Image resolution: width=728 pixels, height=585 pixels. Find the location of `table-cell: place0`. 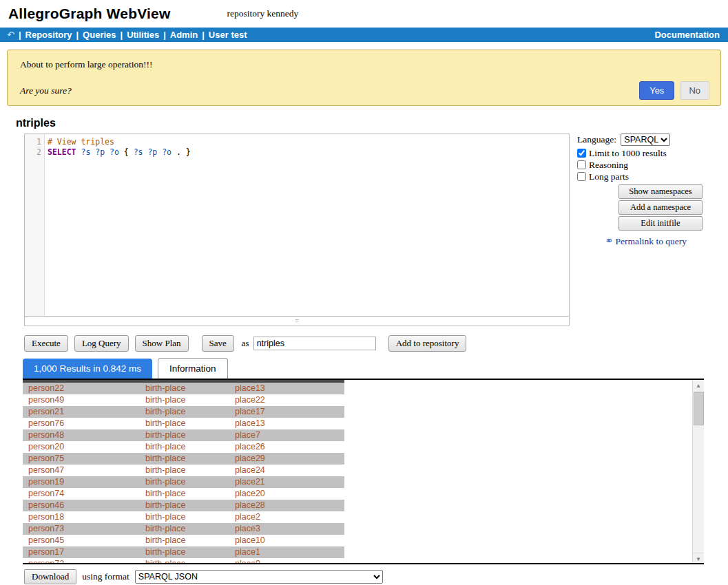

table-cell: place0 is located at coordinates (284, 562).